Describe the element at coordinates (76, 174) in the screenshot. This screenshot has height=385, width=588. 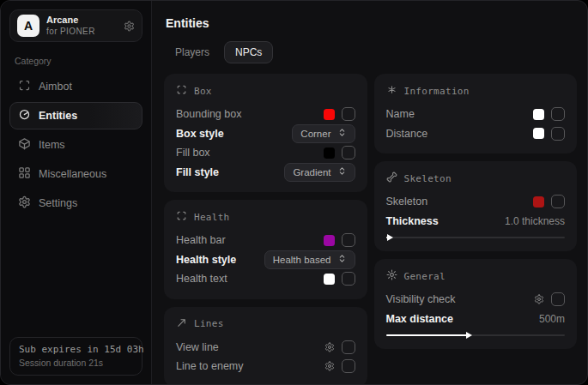
I see `sidebar-item-miscellaneous: Miscellaneous` at that location.